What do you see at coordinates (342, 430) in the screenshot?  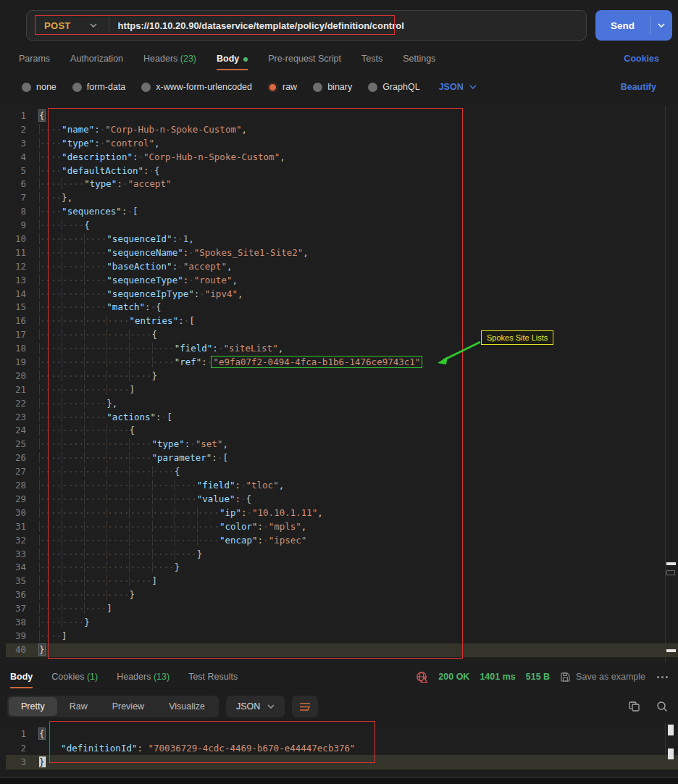 I see `code-line: 24················{` at bounding box center [342, 430].